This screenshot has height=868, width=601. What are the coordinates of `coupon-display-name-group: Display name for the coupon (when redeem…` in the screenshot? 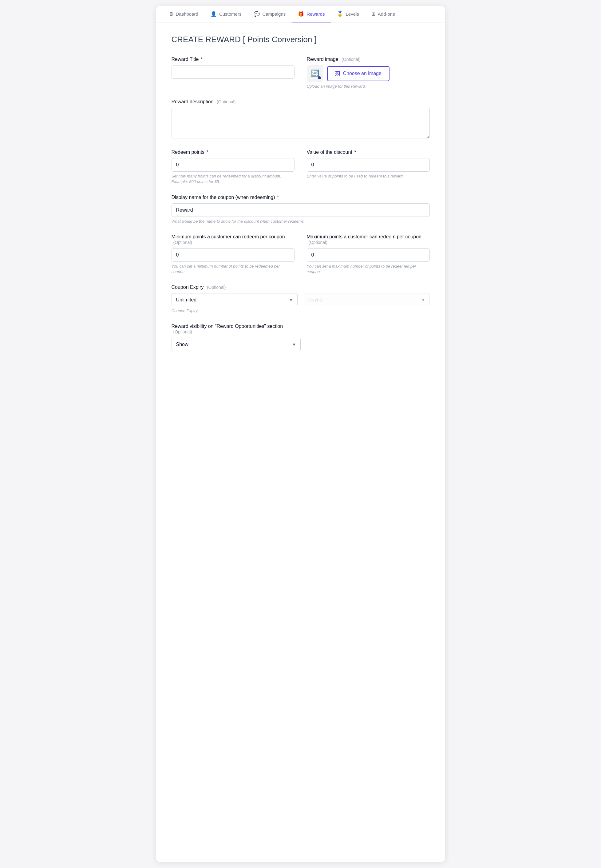 It's located at (300, 209).